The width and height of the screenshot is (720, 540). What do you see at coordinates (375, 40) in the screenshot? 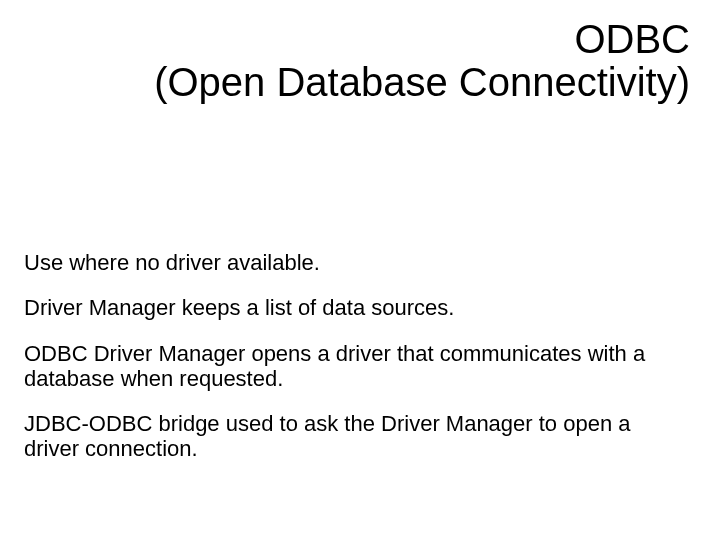
I see `title-line-1: ODBC` at bounding box center [375, 40].